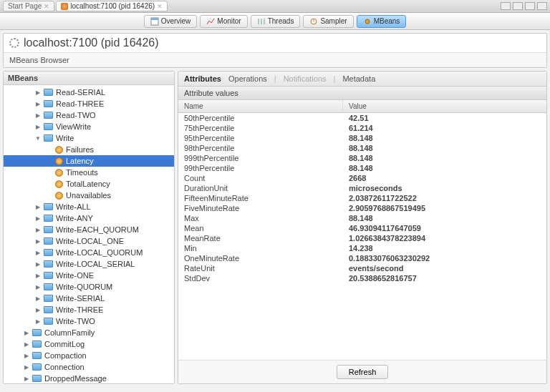 The height and width of the screenshot is (392, 550). What do you see at coordinates (276, 21) in the screenshot?
I see `threads-button: Threads` at bounding box center [276, 21].